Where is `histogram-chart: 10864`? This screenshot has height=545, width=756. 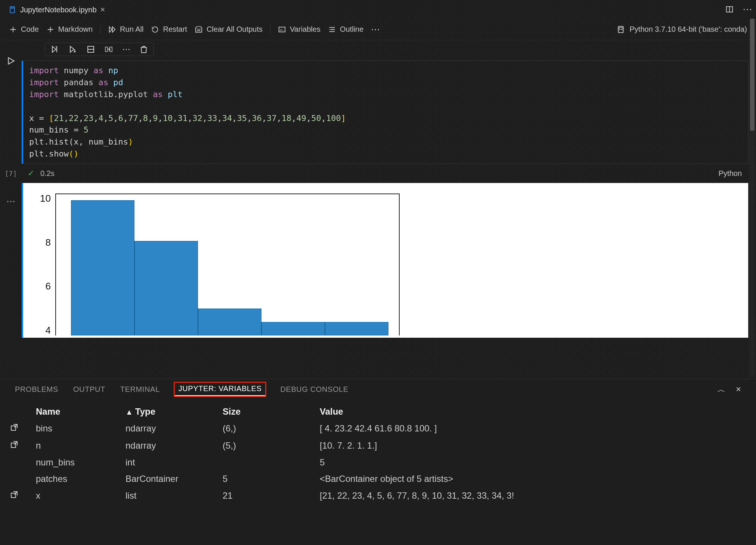 histogram-chart: 10864 is located at coordinates (217, 261).